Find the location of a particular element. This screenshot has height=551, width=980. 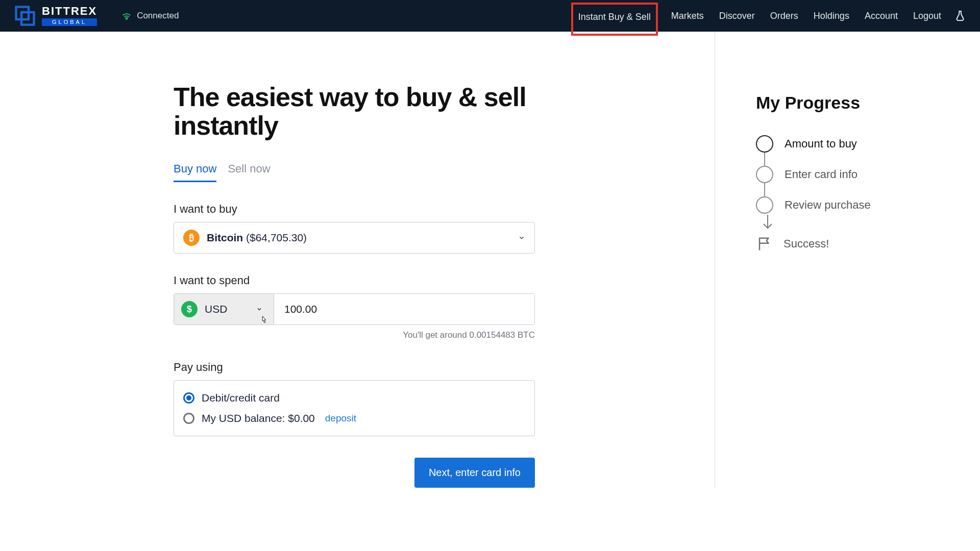

currency-select: $ USD is located at coordinates (224, 309).